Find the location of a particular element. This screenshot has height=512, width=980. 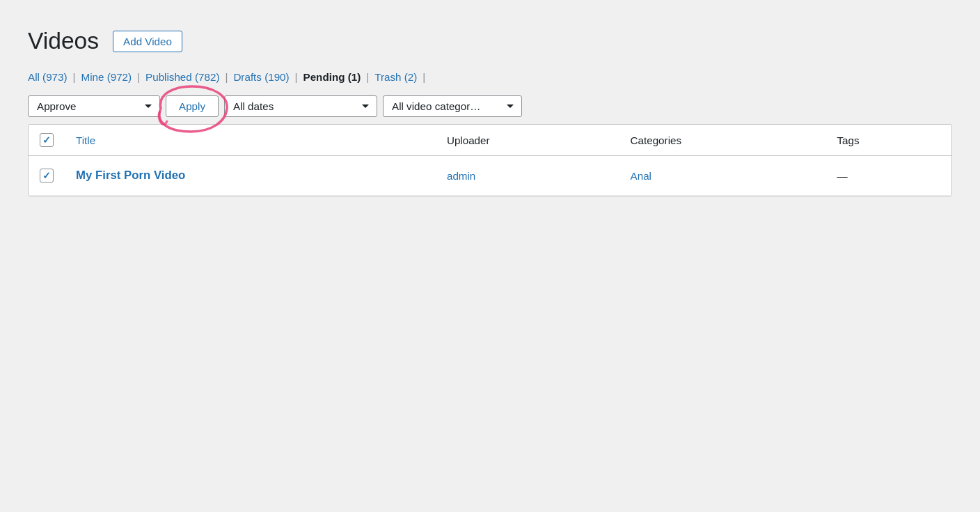

row-categories-cell: Anal is located at coordinates (722, 176).